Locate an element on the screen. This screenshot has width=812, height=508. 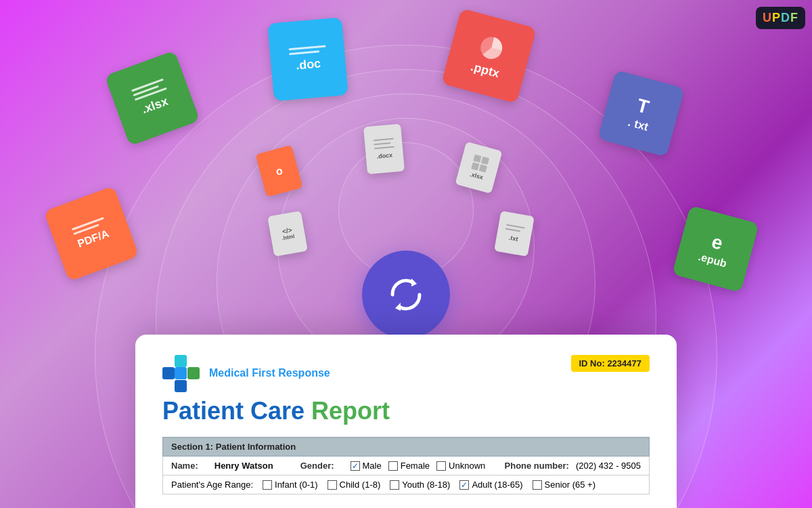
file-label-txt-large: . txt is located at coordinates (638, 125).